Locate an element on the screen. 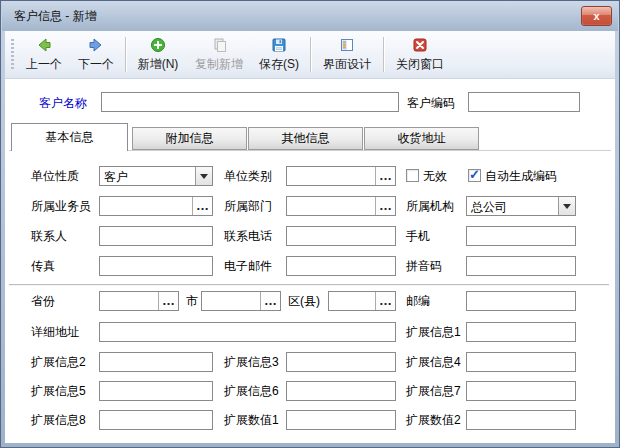 The width and height of the screenshot is (620, 448). section-separator is located at coordinates (309, 284).